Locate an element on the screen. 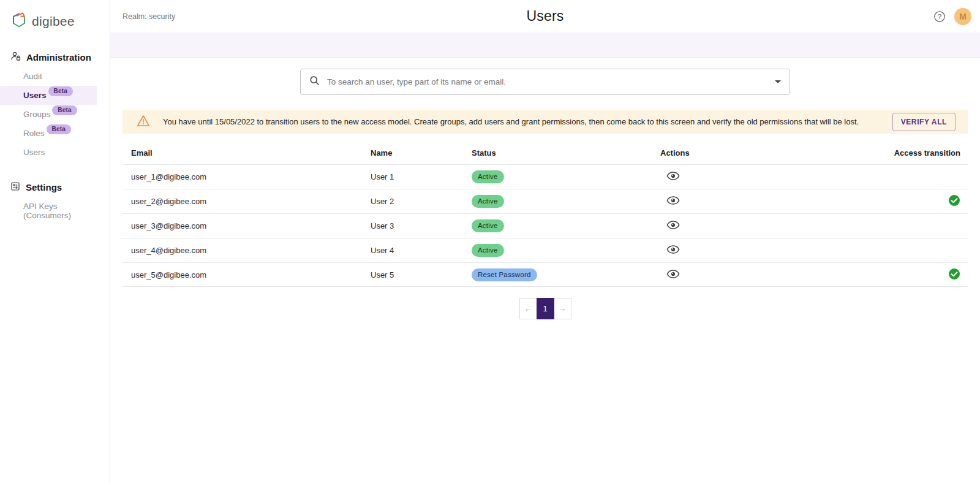 The image size is (980, 483). cell-email: user_5@digibee.com is located at coordinates (251, 275).